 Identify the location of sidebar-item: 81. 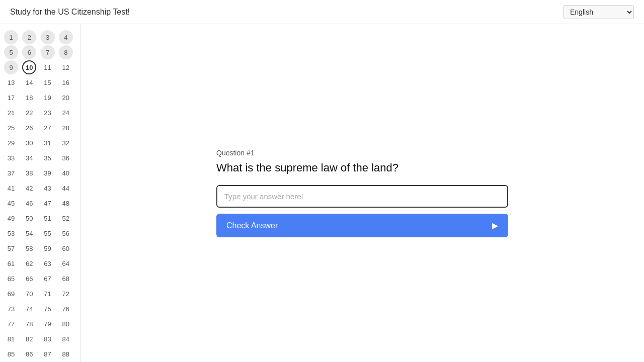
(11, 339).